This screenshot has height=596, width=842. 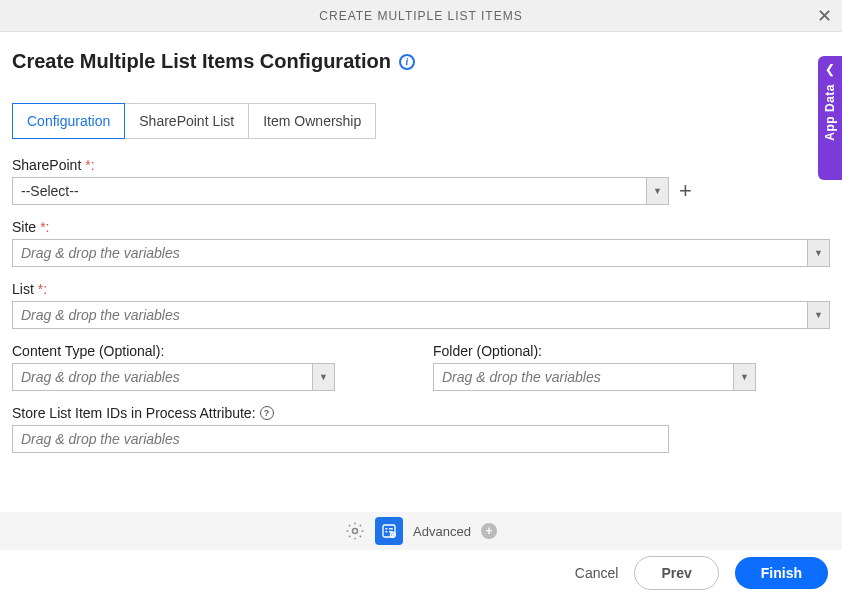 I want to click on label-list: List *:, so click(x=421, y=289).